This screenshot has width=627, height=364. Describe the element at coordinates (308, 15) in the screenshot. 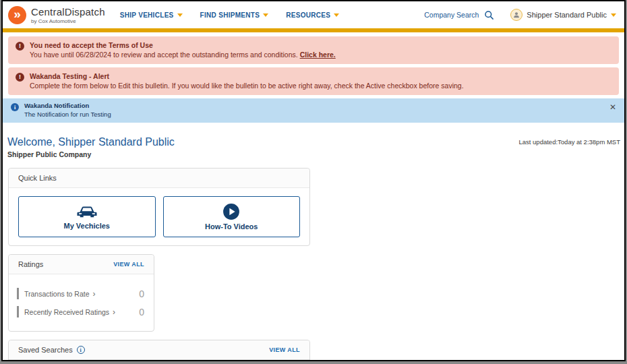

I see `nav-label: RESOURCES` at that location.